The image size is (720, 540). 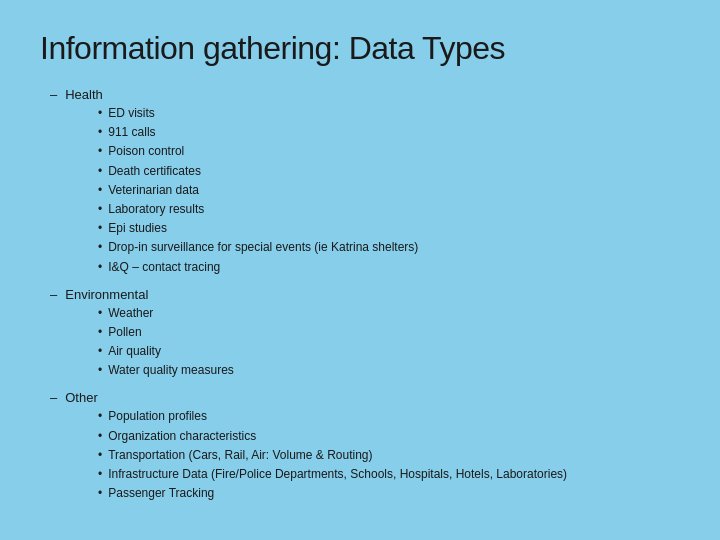 I want to click on environmental-list: Weather Pollen Air quality Water quality…, so click(x=365, y=342).